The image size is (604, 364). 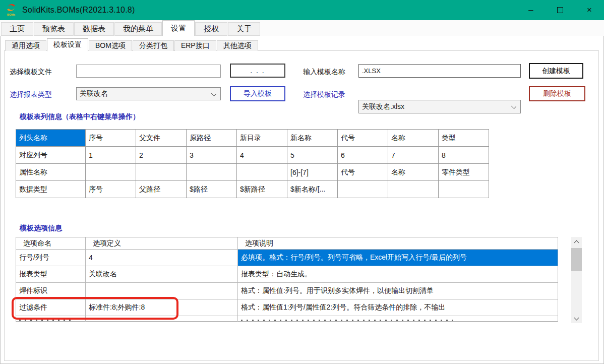 I want to click on grid-cell: 6, so click(x=363, y=155).